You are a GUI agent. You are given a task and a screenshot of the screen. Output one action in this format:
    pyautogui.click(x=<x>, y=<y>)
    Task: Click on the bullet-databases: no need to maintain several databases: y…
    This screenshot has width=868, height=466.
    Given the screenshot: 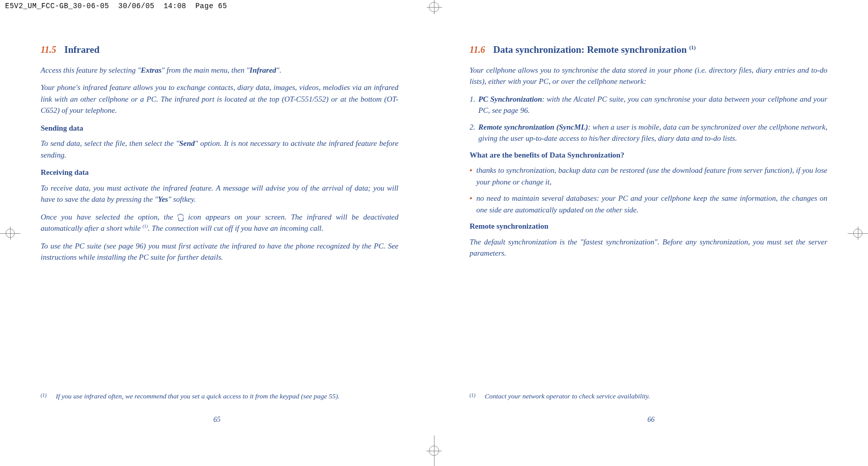 What is the action you would take?
    pyautogui.click(x=648, y=204)
    